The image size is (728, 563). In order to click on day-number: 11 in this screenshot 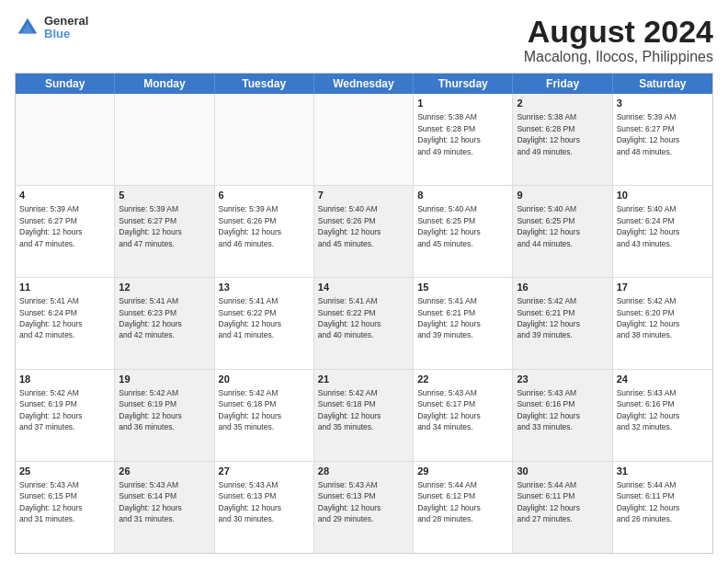, I will do `click(64, 287)`.